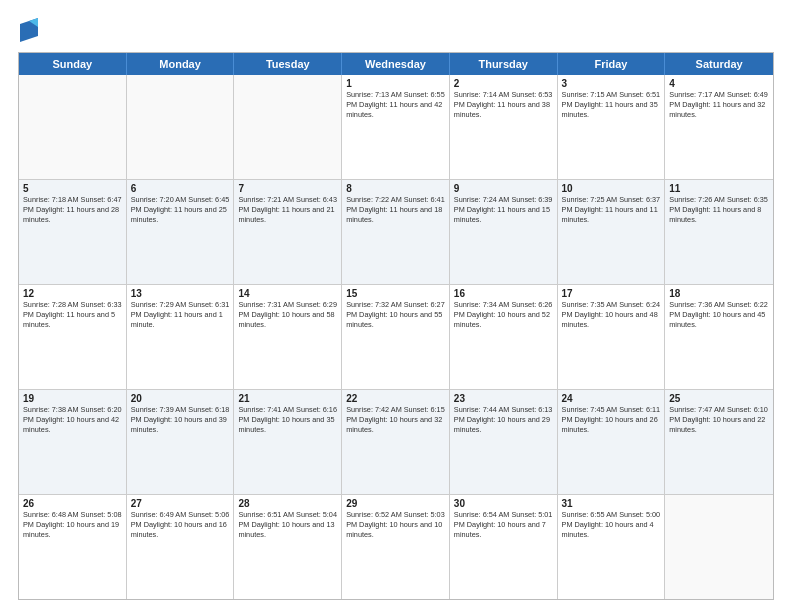 This screenshot has width=792, height=612. What do you see at coordinates (612, 188) in the screenshot?
I see `day-number-10: 10` at bounding box center [612, 188].